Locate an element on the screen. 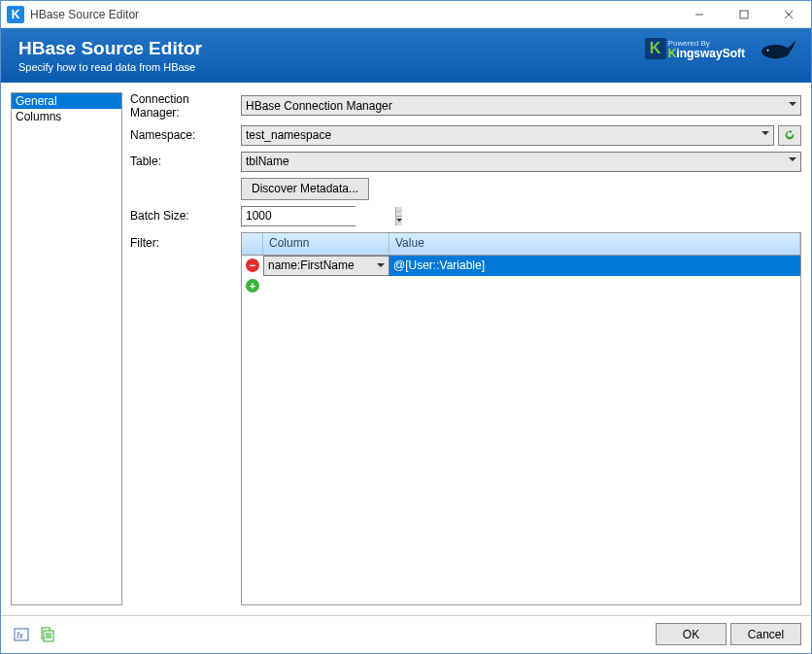 The height and width of the screenshot is (654, 812). whale-icon is located at coordinates (778, 49).